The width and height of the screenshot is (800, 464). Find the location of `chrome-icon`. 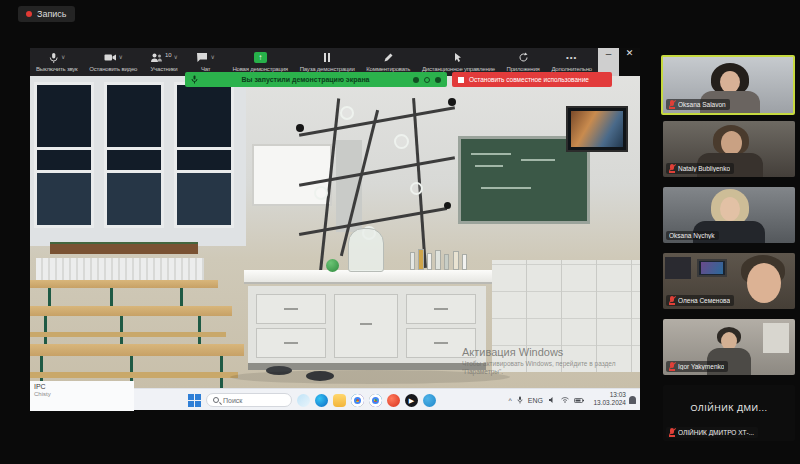

chrome-icon is located at coordinates (358, 400).